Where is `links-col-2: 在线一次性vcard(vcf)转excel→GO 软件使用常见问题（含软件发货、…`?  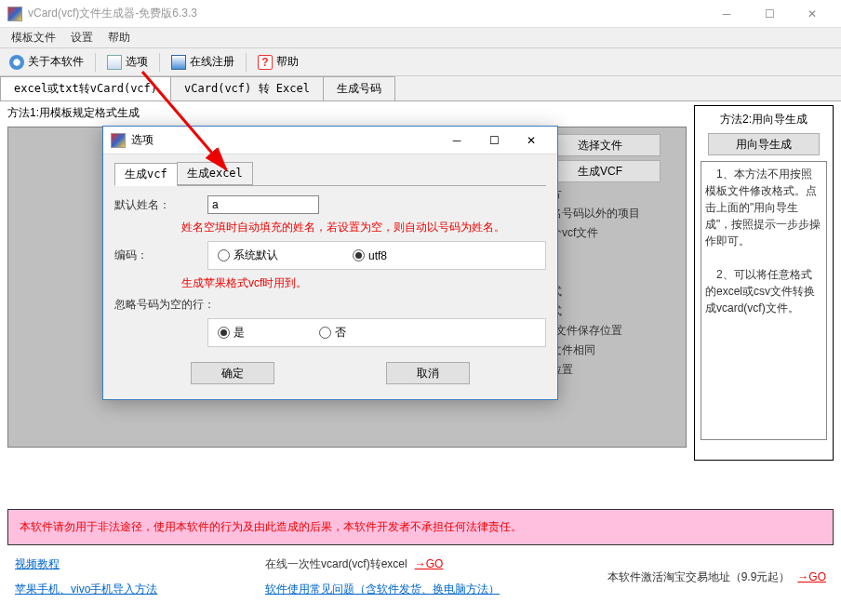 links-col-2: 在线一次性vcard(vcf)转excel→GO 软件使用常见问题（含软件发货、… is located at coordinates (382, 577).